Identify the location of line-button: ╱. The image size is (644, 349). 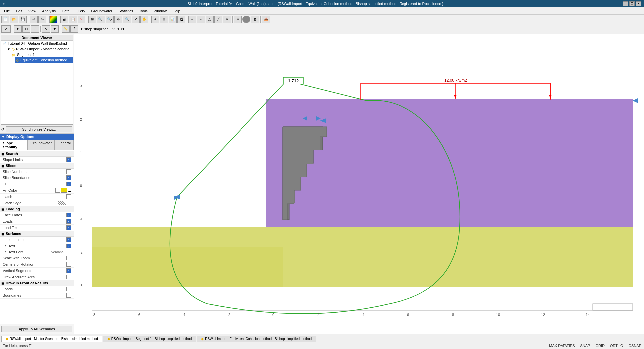
(218, 19).